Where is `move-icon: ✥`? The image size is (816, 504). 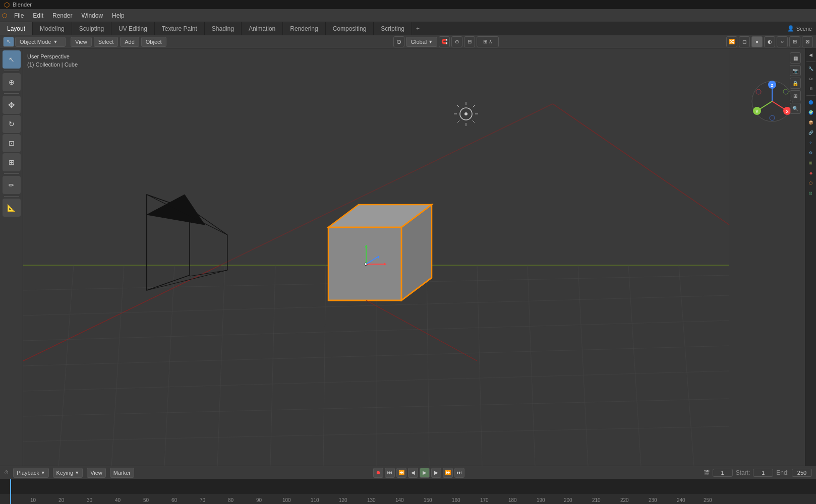
move-icon: ✥ is located at coordinates (11, 105).